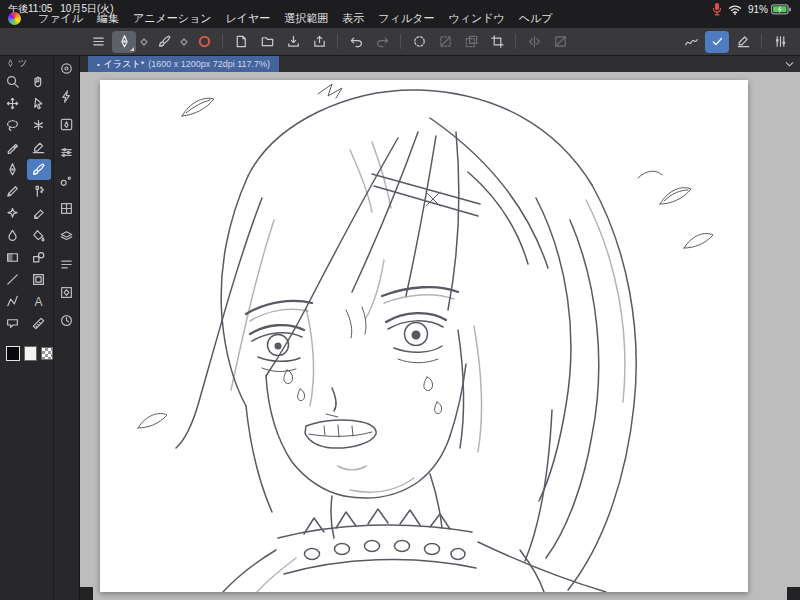  Describe the element at coordinates (26, 202) in the screenshot. I see `tool-grid: A` at that location.